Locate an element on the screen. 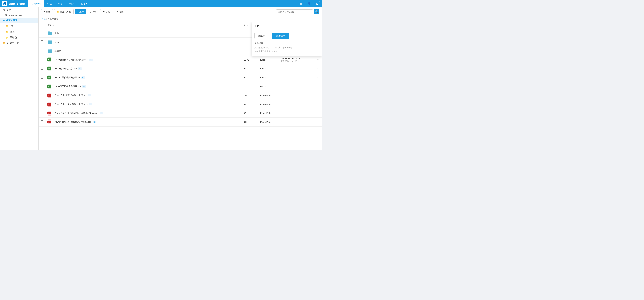 The width and height of the screenshot is (644, 300). top-navigation: d dbox Share 文件管理 任务 讨论 动态 回收站 ☰ 👤 ⊡ is located at coordinates (161, 4).